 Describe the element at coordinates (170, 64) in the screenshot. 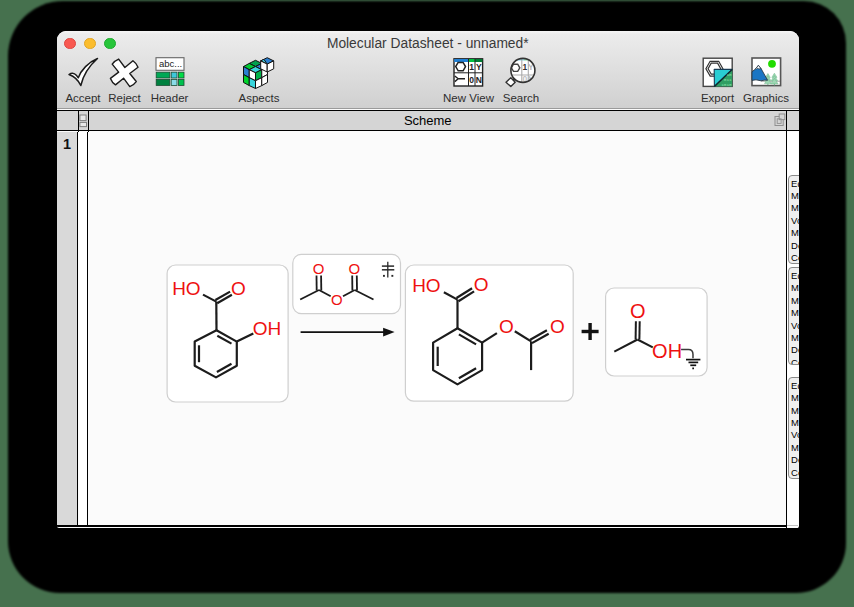

I see `svg-text: abc...` at that location.